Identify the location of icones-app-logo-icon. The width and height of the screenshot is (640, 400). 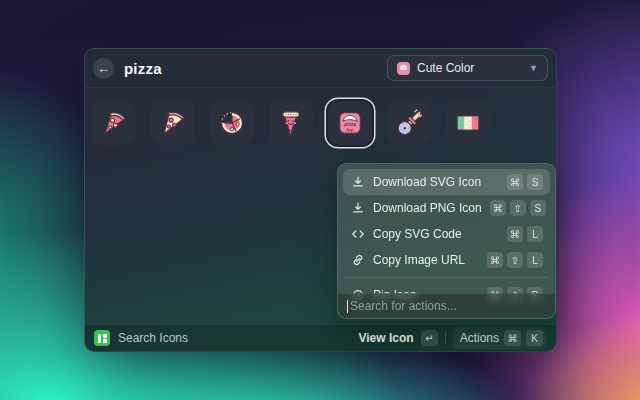
(102, 338).